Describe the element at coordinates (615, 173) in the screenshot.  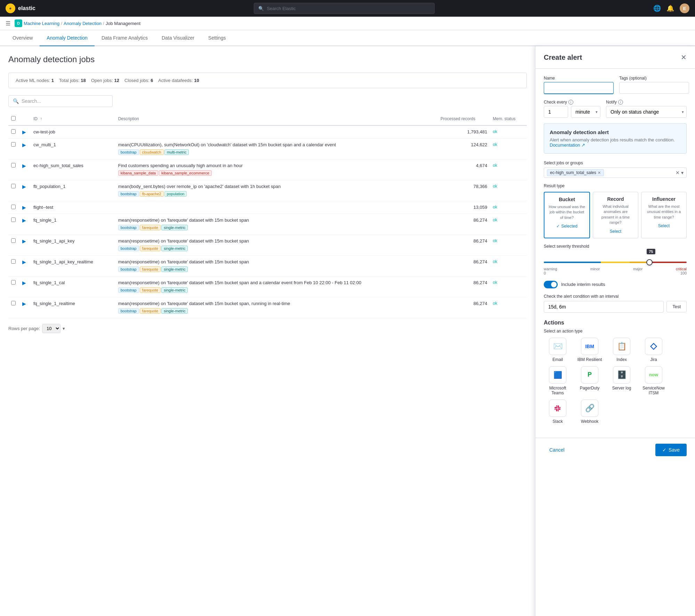
I see `jobs-select-row: ec-high_sum_total_sales ✕ ✕ ▾` at that location.